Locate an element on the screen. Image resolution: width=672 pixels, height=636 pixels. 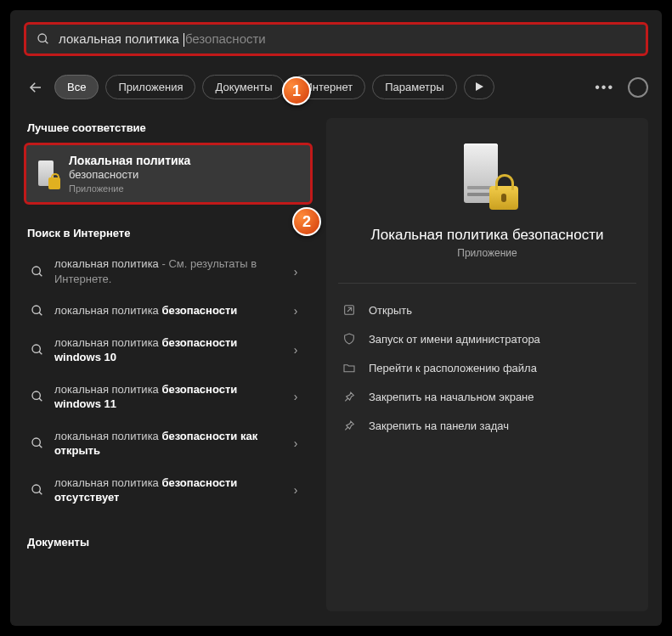
best-match-result: Локальная политика безопасности Приложен… is located at coordinates (168, 173).